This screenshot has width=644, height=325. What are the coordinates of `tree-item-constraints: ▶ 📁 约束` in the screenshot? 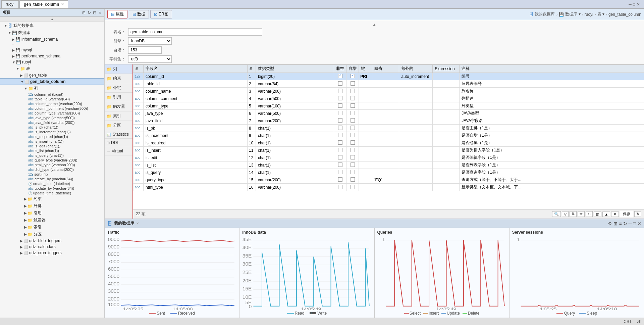 It's located at (52, 199).